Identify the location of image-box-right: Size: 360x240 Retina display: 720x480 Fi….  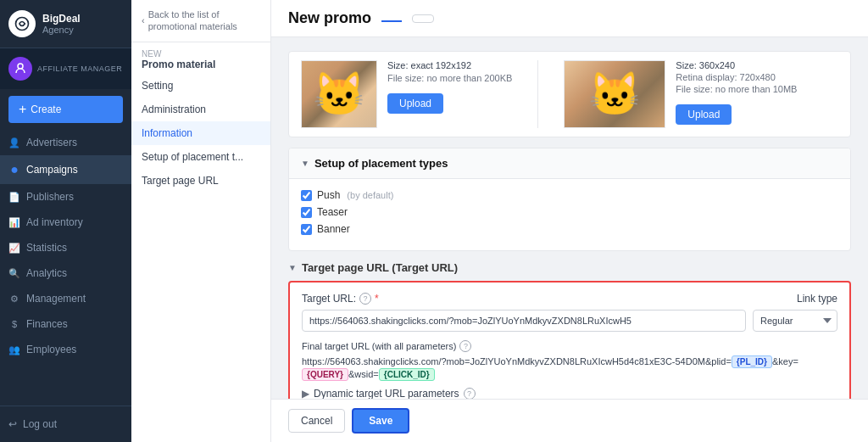
(680, 94).